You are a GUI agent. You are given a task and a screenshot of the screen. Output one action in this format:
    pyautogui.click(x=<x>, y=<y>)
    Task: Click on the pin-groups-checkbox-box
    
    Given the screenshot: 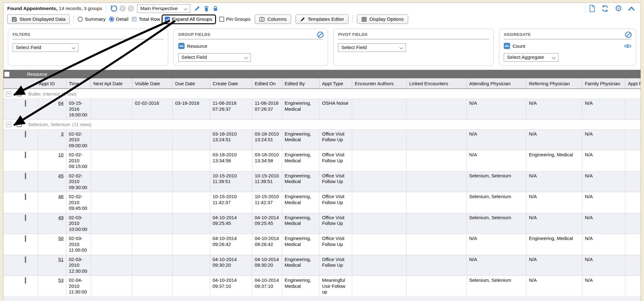 What is the action you would take?
    pyautogui.click(x=222, y=19)
    